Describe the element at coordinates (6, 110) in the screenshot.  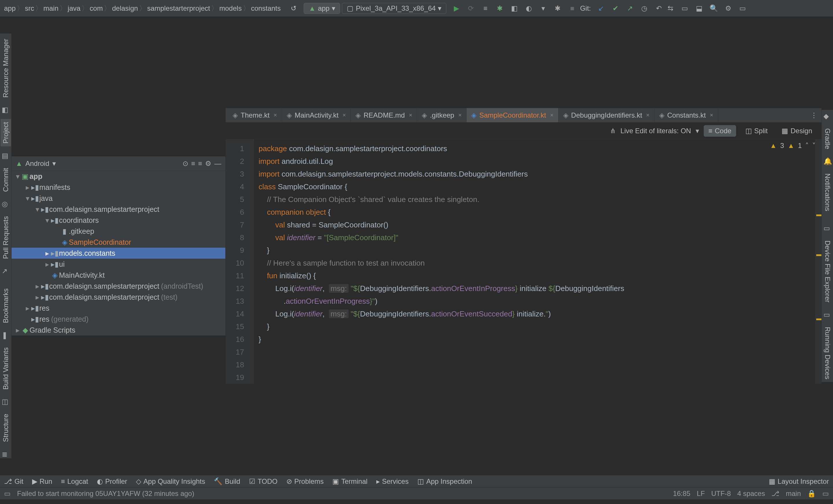
I see `resource-manager-icon: ◧` at that location.